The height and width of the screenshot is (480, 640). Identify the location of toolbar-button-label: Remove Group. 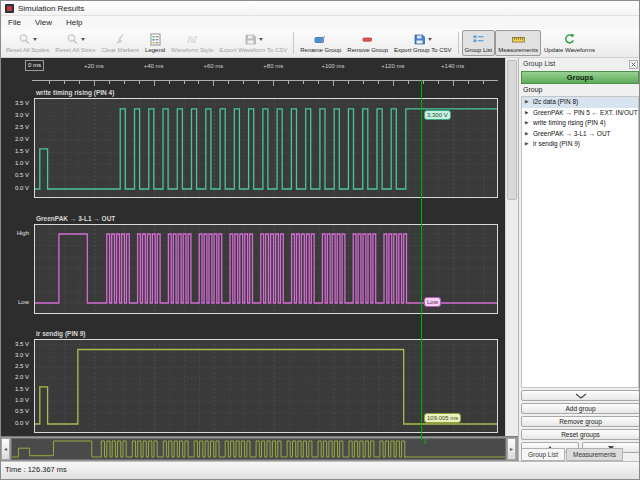
(368, 50).